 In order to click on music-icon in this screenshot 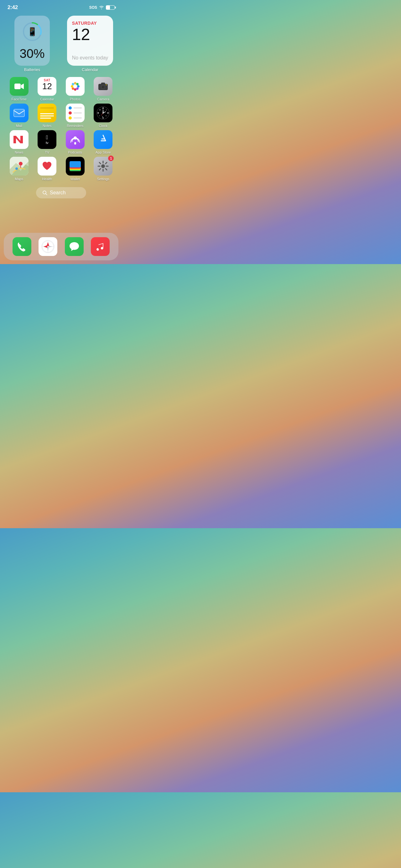, I will do `click(100, 247)`.